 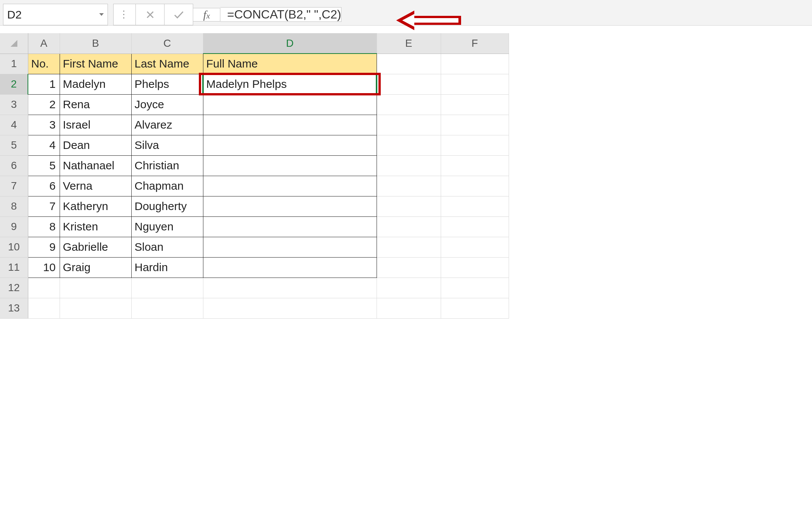 What do you see at coordinates (95, 104) in the screenshot?
I see `cell-B3: Rena` at bounding box center [95, 104].